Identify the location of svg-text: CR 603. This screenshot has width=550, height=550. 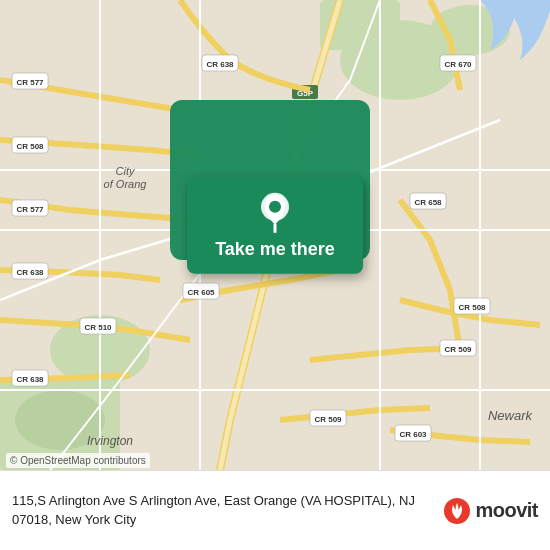
(413, 434).